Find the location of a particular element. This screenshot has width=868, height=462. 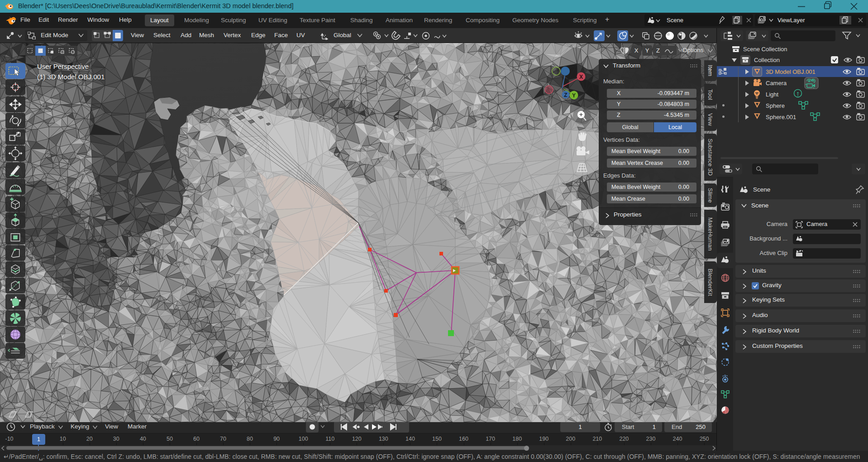

svg-text: X is located at coordinates (581, 77).